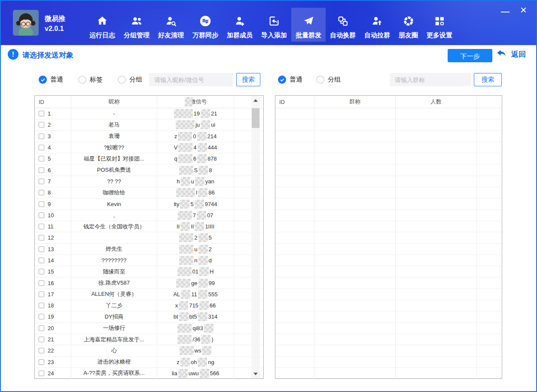 This screenshot has width=537, height=392. Describe the element at coordinates (196, 374) in the screenshot. I see `row-wxid: liauwu566` at that location.